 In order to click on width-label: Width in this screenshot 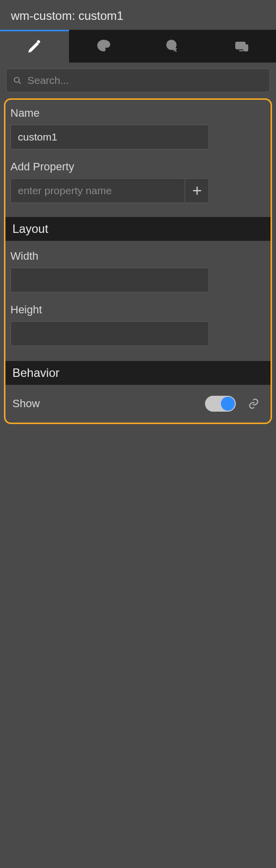, I will do `click(138, 256)`.